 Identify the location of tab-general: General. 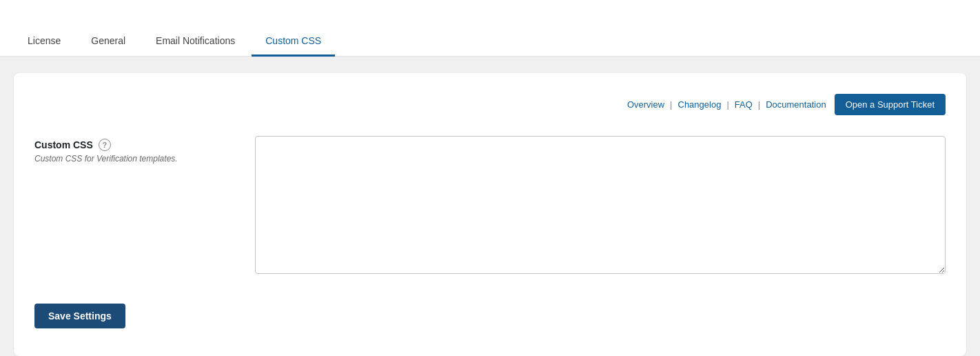
(108, 41).